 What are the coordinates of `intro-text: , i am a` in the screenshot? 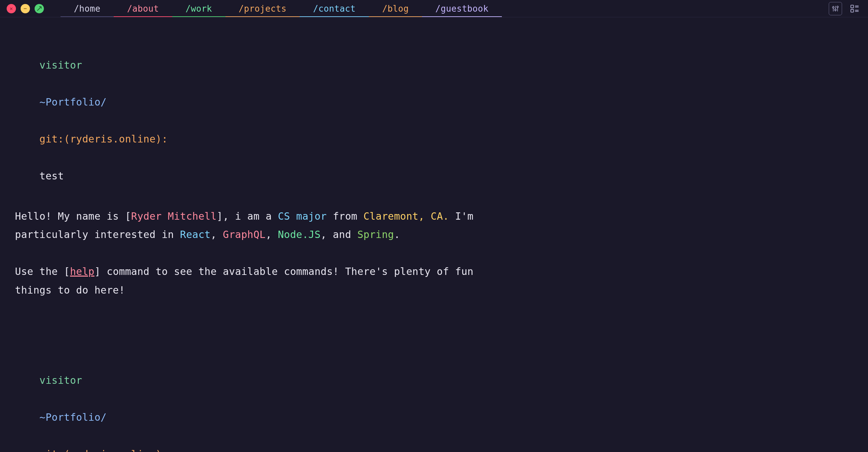 It's located at (250, 216).